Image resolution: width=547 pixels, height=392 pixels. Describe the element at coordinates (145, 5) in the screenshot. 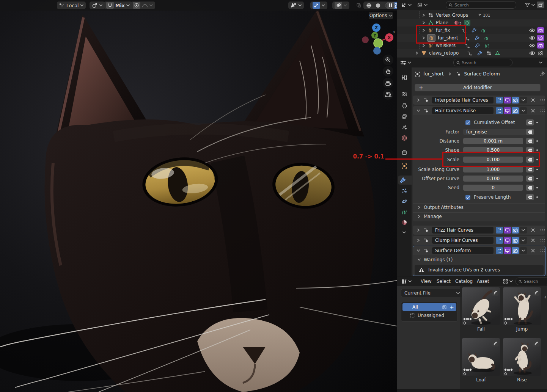

I see `falloff-curve-icon` at that location.